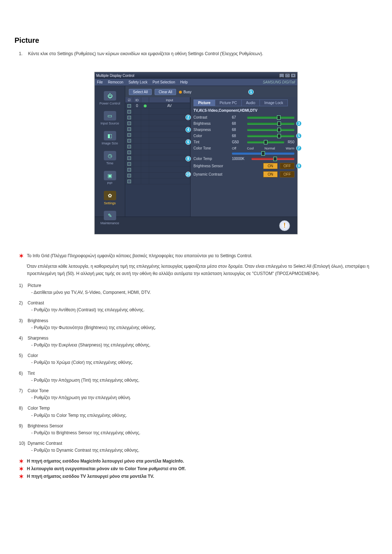 This screenshot has width=392, height=554. Describe the element at coordinates (244, 174) in the screenshot. I see `dyncontrast-row: 10 Dynamic Contrast ON OFF` at that location.